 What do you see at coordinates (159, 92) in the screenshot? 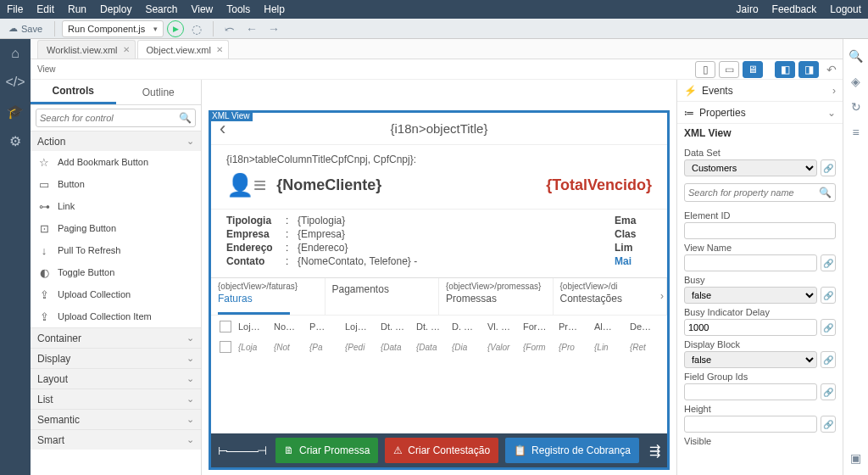
I see `outline-tab: Outline` at bounding box center [159, 92].